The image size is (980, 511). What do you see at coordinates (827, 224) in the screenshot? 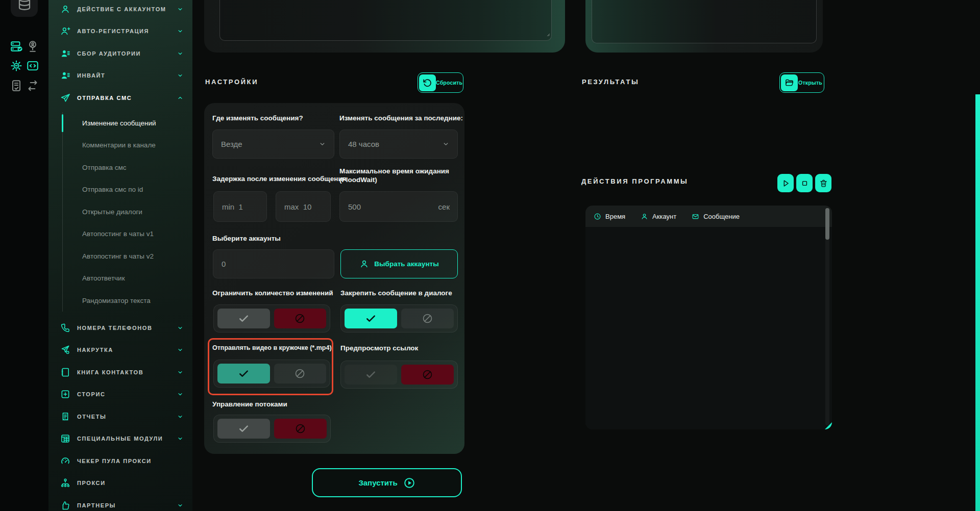
I see `table-scrollbar-thumb` at bounding box center [827, 224].